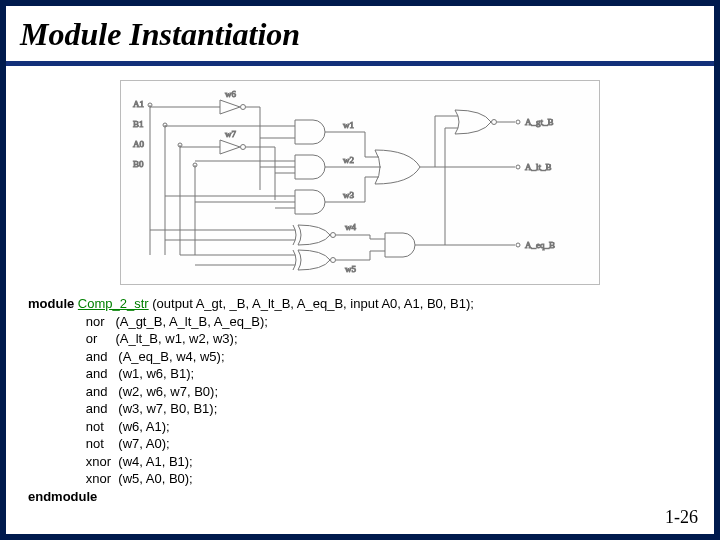  I want to click on kw-module: module, so click(51, 304).